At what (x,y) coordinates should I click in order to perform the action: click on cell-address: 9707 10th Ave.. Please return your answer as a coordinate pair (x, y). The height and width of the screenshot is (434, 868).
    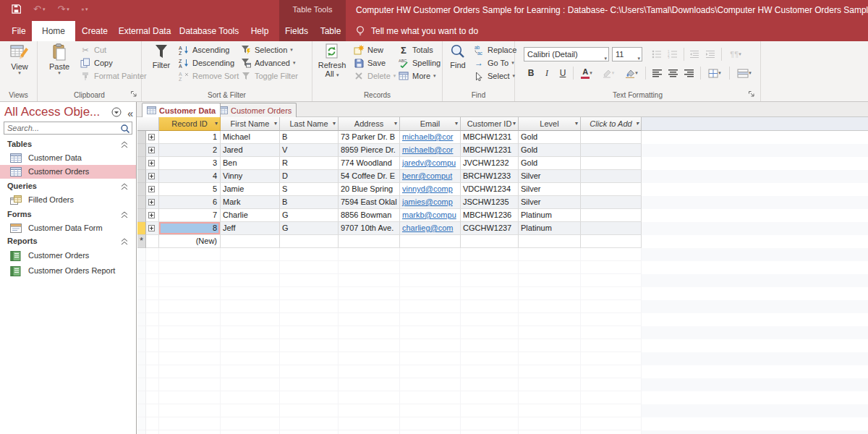
    Looking at the image, I should click on (369, 229).